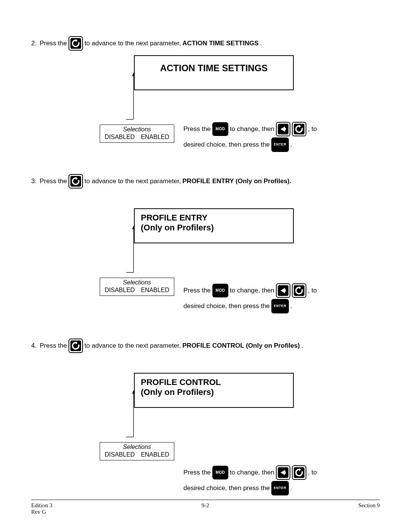 Image resolution: width=411 pixels, height=532 pixels. What do you see at coordinates (214, 68) in the screenshot?
I see `display-text: ACTION TIME SETTINGS` at bounding box center [214, 68].